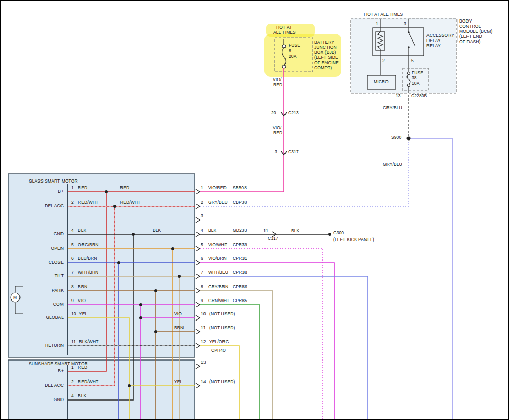 Image resolution: width=509 pixels, height=420 pixels. Describe the element at coordinates (133, 234) in the screenshot. I see `splice-gnd` at that location.